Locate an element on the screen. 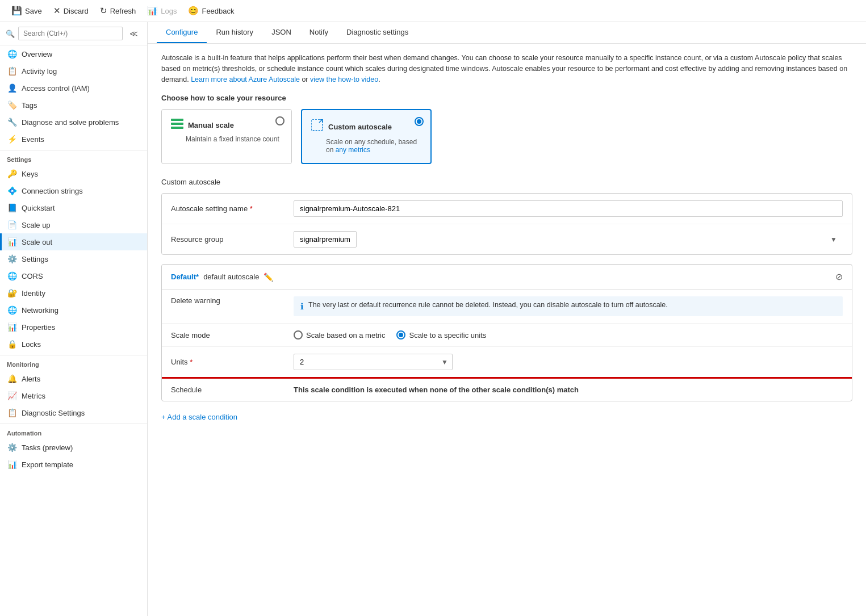 The height and width of the screenshot is (616, 866). sidebar-item-diagnose: 🔧 Diagnose and solve problems is located at coordinates (74, 122).